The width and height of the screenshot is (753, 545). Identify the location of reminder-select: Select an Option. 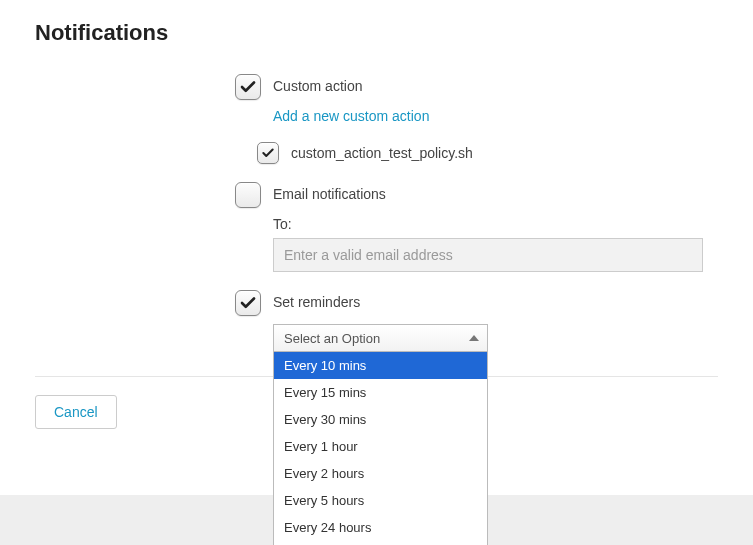
(380, 338).